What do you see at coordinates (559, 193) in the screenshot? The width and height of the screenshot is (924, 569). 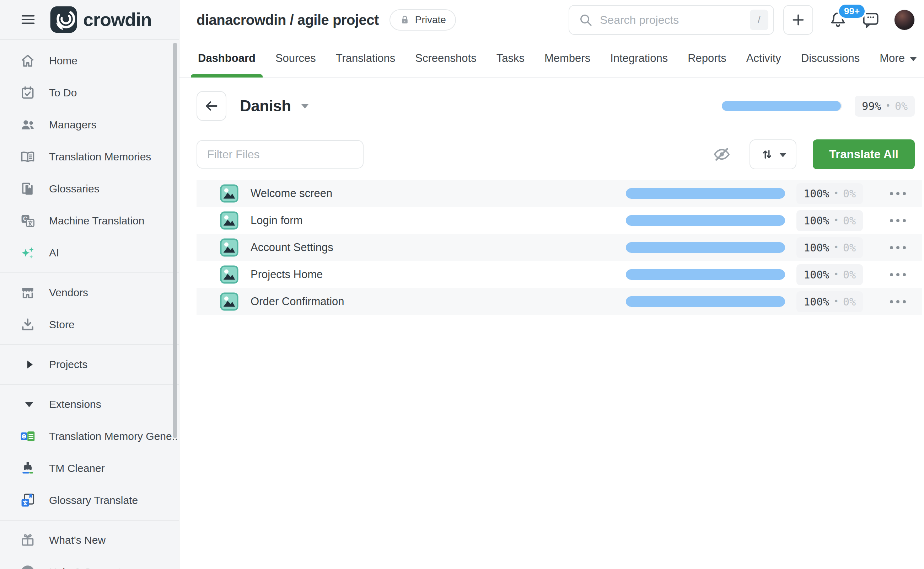 I see `file-row: Welcome screen 100% • 0%` at bounding box center [559, 193].